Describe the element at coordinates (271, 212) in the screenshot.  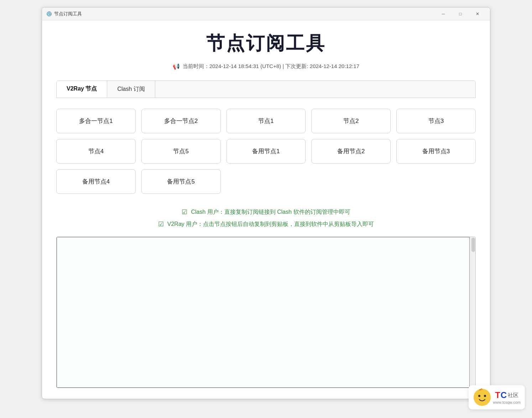
I see `info-clash-text: Clash 用户：直接复制订阅链接到 Clash 软件的订阅管理中即可` at that location.